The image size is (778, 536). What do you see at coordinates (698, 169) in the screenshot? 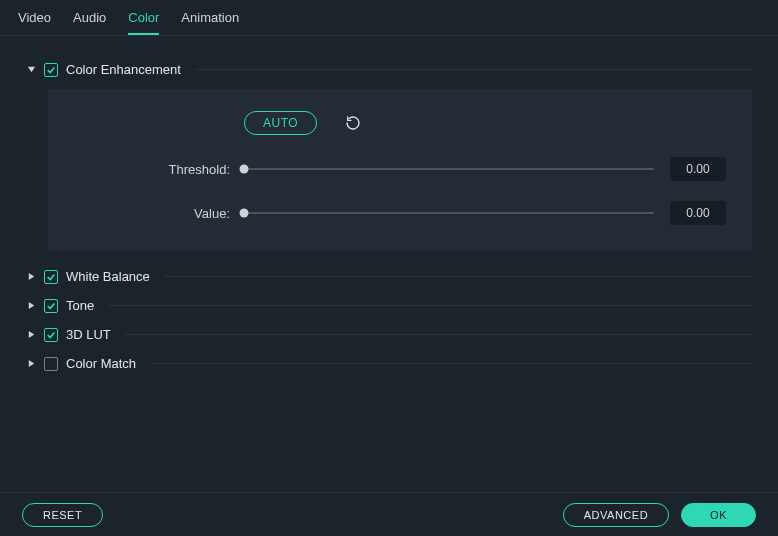
I see `threshold-value: 0.00` at bounding box center [698, 169].